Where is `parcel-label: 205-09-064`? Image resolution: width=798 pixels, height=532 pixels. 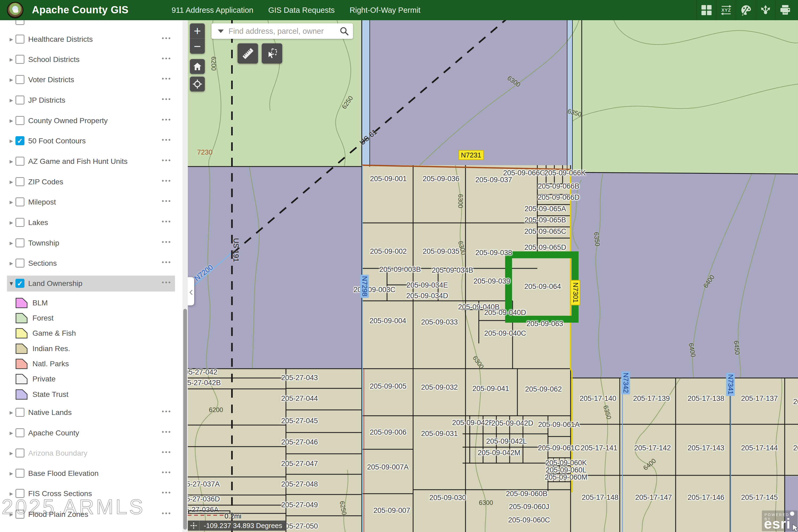
parcel-label: 205-09-064 is located at coordinates (543, 287).